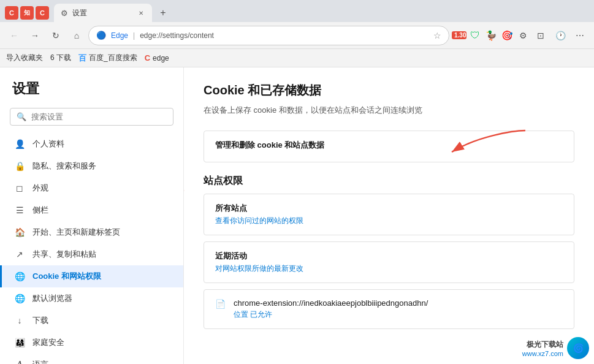  What do you see at coordinates (76, 232) in the screenshot?
I see `sidebar-item-startup-label: 开始、主页和新建标签页` at bounding box center [76, 232].